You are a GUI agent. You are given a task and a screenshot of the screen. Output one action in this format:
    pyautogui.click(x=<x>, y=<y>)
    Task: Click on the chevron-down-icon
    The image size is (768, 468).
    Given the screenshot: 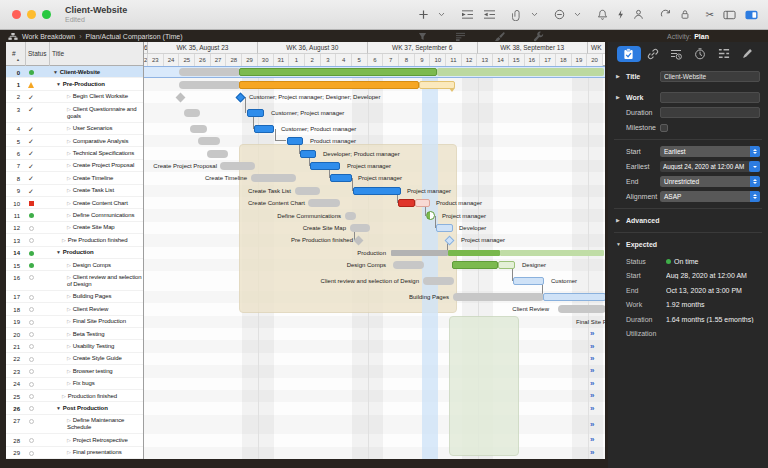 What is the action you would take?
    pyautogui.click(x=578, y=14)
    